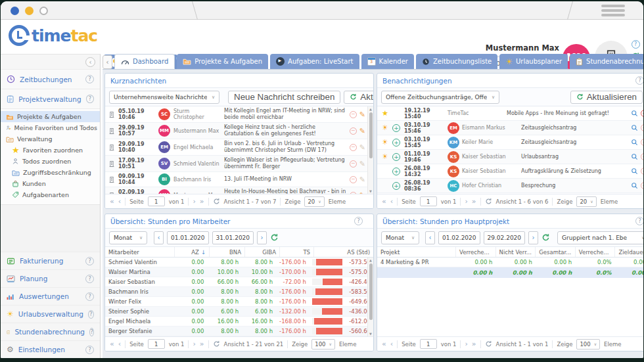  What do you see at coordinates (371, 135) in the screenshot?
I see `scrollbar-thumb` at bounding box center [371, 135].